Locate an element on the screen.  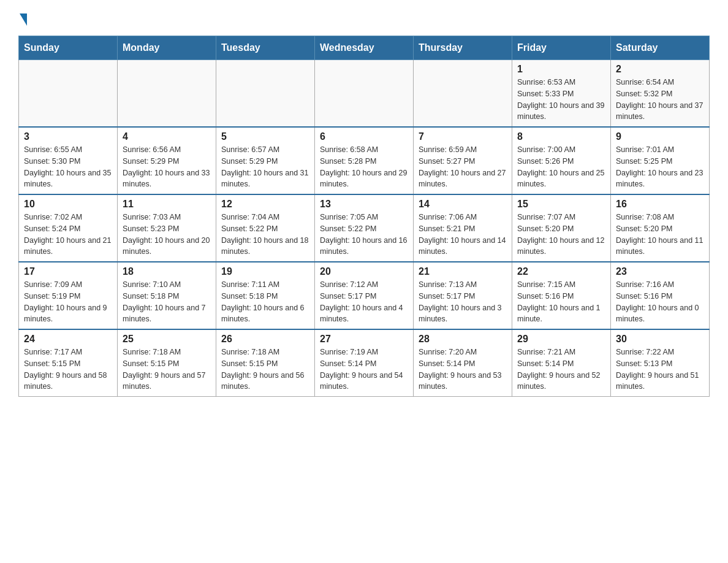
calendar-cell: 11Sunrise: 7:03 AMSunset: 5:23 PMDayligh… is located at coordinates (167, 228).